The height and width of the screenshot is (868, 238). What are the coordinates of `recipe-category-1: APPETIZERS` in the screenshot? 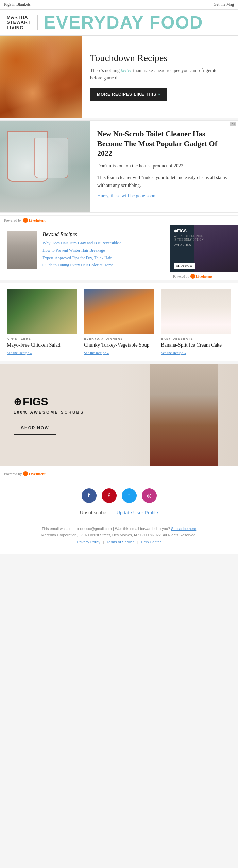 It's located at (42, 339).